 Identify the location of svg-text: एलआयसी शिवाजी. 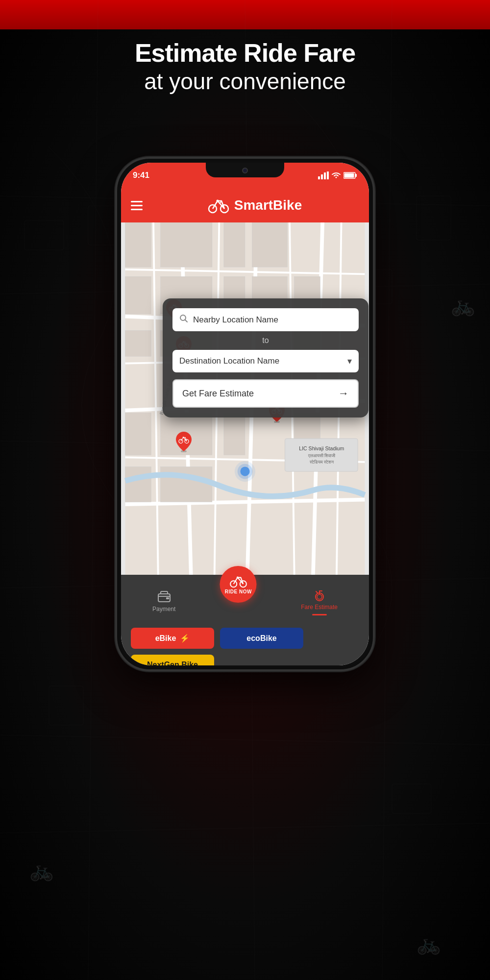
(321, 456).